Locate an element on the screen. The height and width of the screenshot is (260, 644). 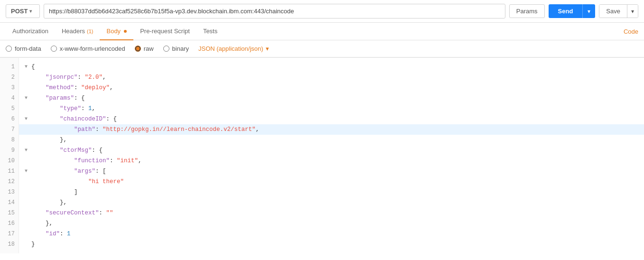
params-button: Params is located at coordinates (527, 11).